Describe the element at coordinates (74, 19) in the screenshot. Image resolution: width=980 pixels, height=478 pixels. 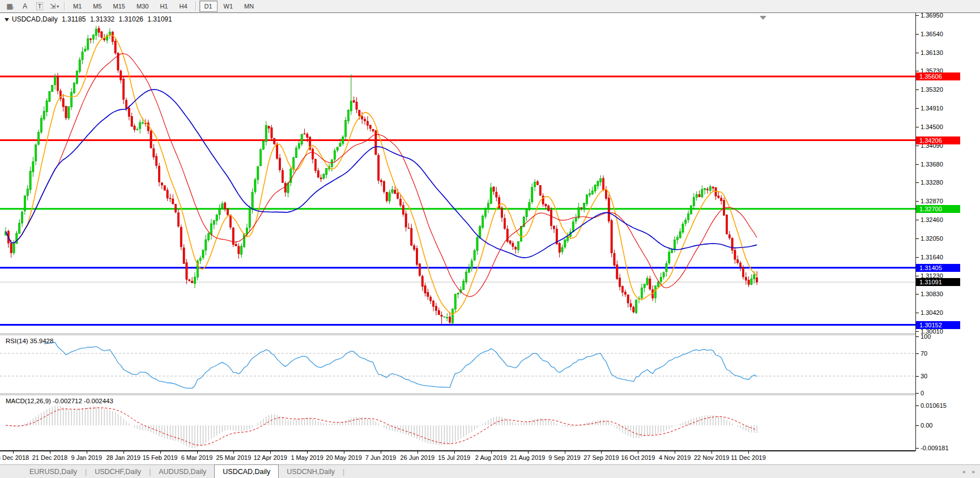
I see `ohlc-open: 1.31185` at that location.